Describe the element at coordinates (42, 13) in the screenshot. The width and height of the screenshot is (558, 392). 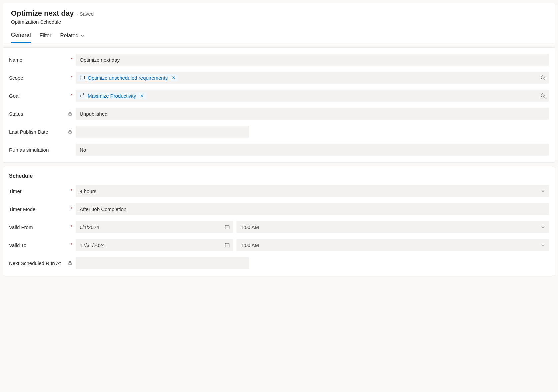
I see `page-title: Optimize next day` at that location.